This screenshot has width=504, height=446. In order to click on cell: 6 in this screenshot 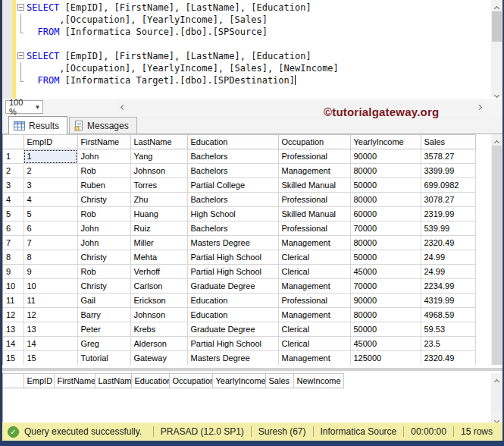, I will do `click(50, 229)`.